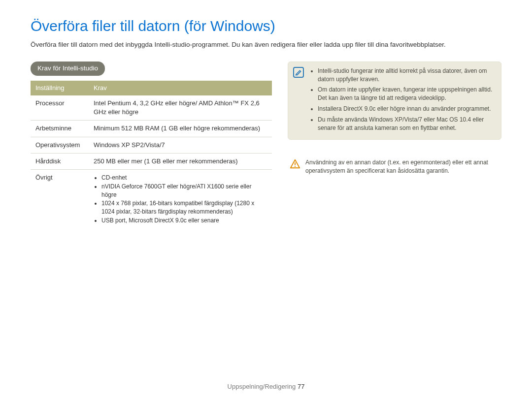 This screenshot has height=401, width=532. What do you see at coordinates (395, 101) in the screenshot?
I see `note-box: Intelli-studio fungerar inte alltid korr…` at bounding box center [395, 101].